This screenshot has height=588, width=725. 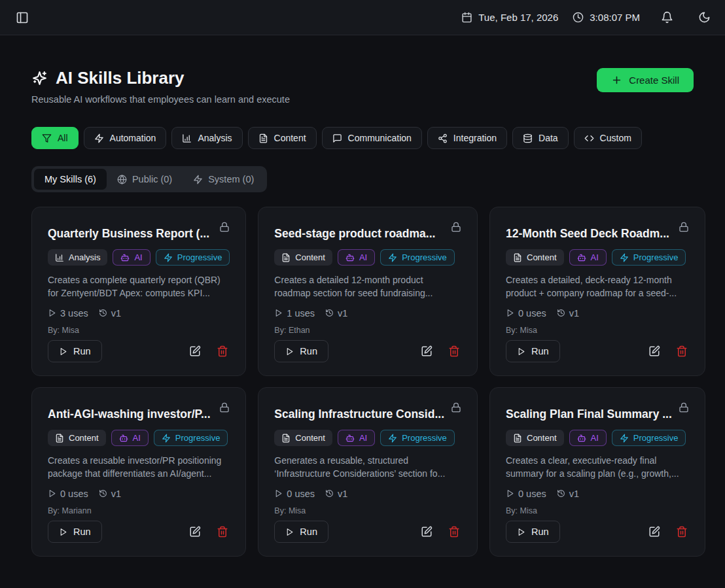 I want to click on tab-my-skills: My Skills (6), so click(x=71, y=179).